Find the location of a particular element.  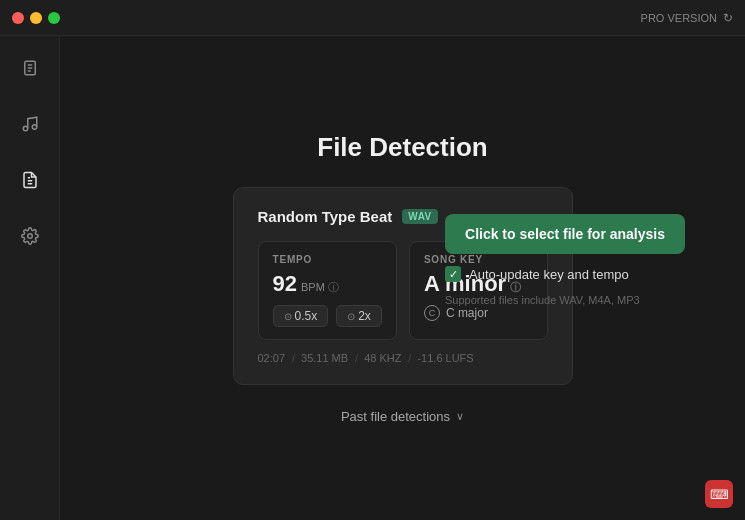

meta-sample-rate: 48 KHZ is located at coordinates (382, 358).